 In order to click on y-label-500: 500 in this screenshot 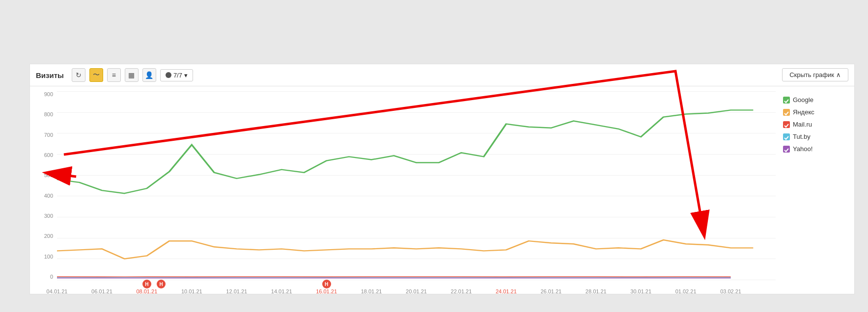, I will do `click(49, 175)`.